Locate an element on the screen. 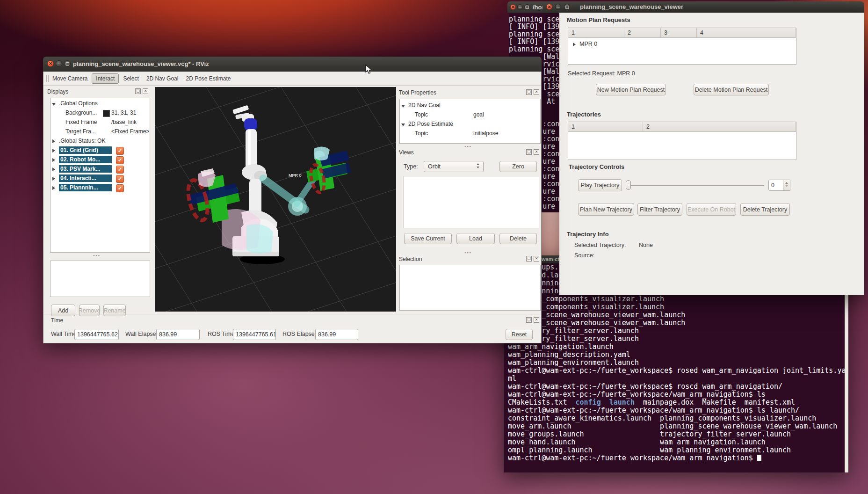  color-swatch is located at coordinates (107, 113).